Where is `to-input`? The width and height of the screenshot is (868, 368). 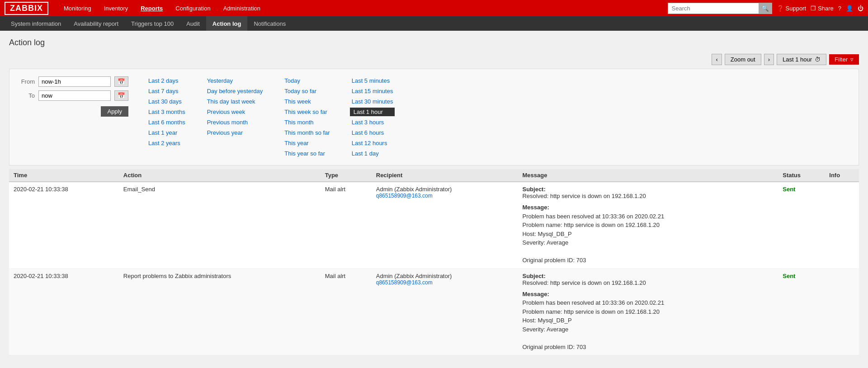
to-input is located at coordinates (75, 96).